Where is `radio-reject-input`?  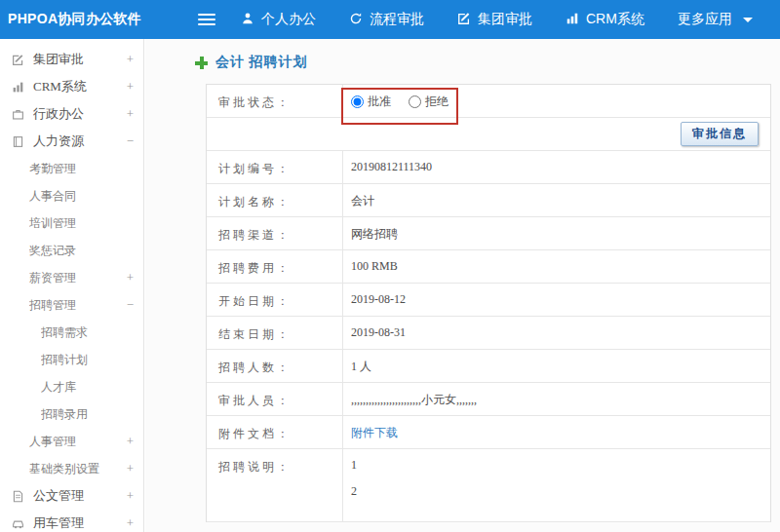 radio-reject-input is located at coordinates (415, 101).